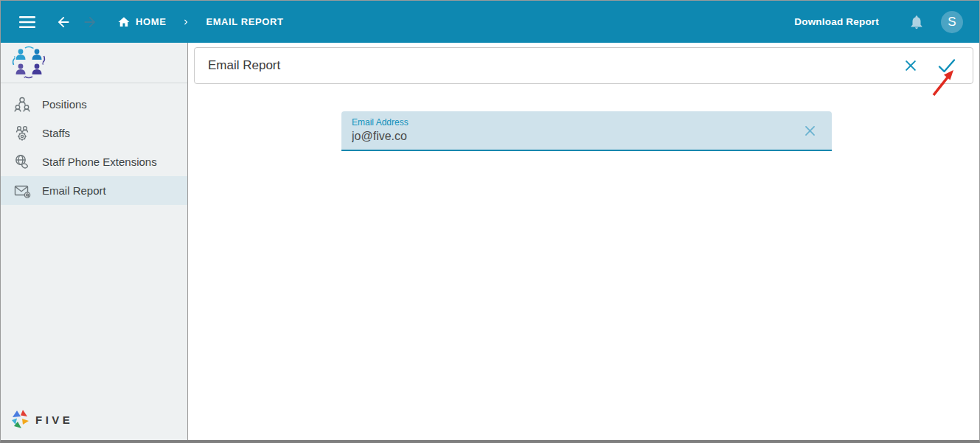  I want to click on sidebar-item-label: Staff Phone Extensions, so click(100, 162).